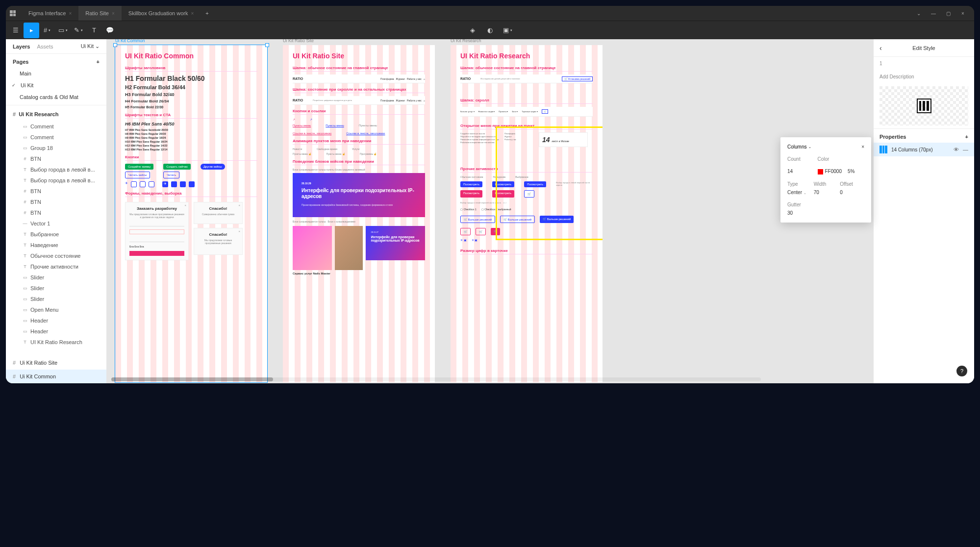  Describe the element at coordinates (852, 192) in the screenshot. I see `offset-input: 0` at that location.